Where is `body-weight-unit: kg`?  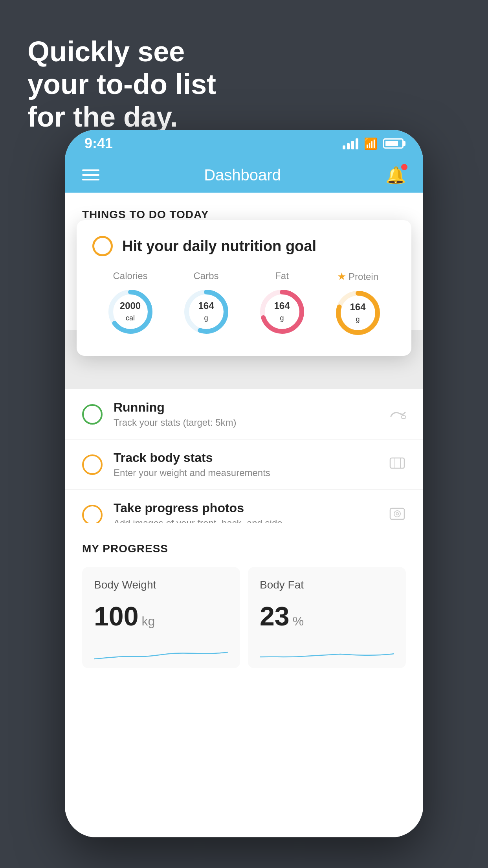 body-weight-unit: kg is located at coordinates (148, 621).